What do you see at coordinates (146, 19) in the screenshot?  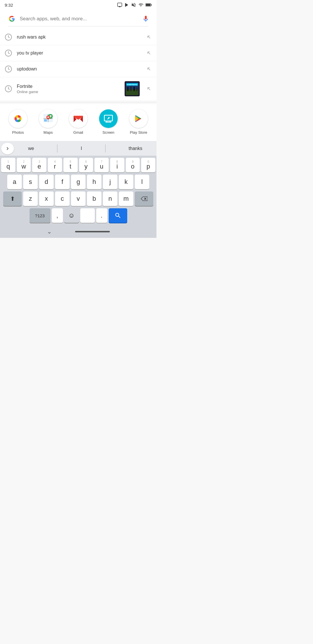 I see `mic-icon` at bounding box center [146, 19].